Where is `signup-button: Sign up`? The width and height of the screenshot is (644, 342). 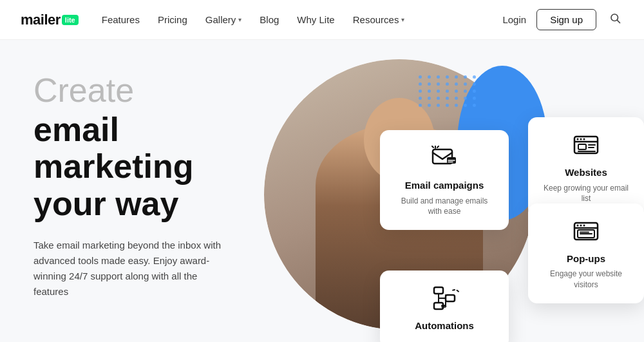 signup-button: Sign up is located at coordinates (567, 19).